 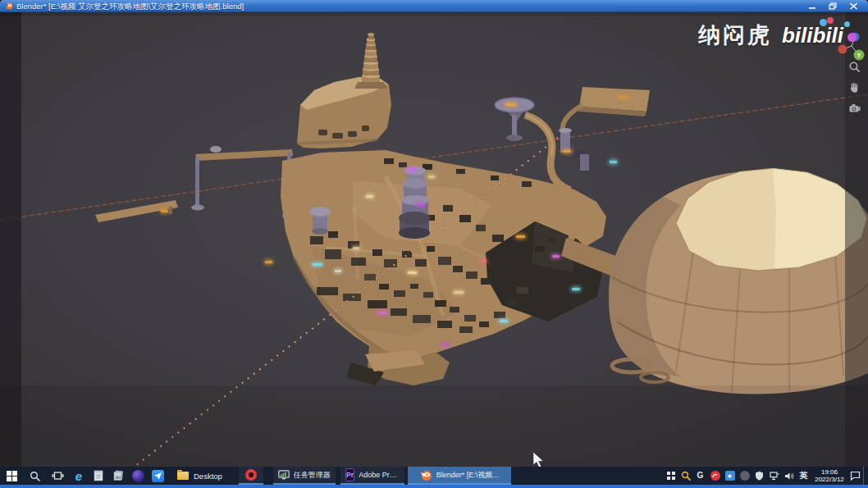 I want to click on blender-icon, so click(x=427, y=476).